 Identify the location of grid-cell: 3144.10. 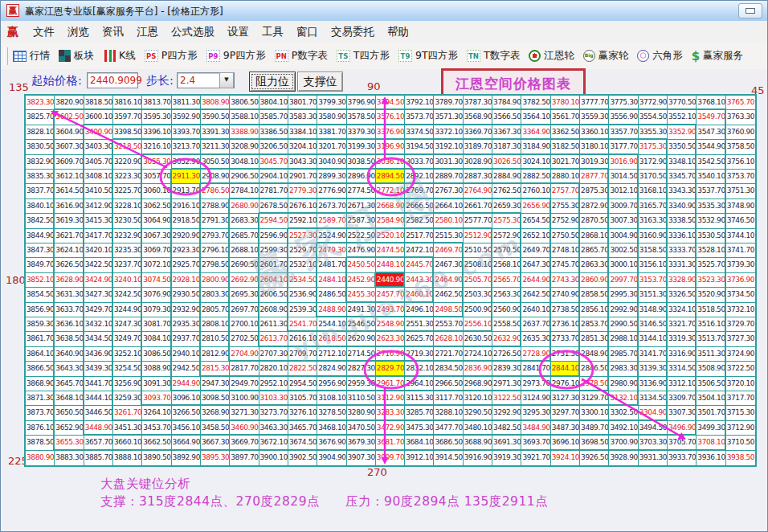
(653, 339).